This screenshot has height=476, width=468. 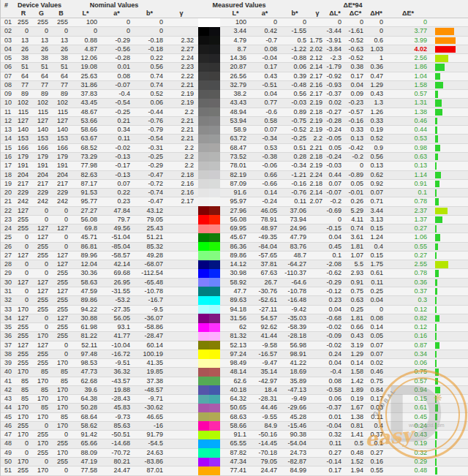 I want to click on table-row: 3317025525594.22-27.35-9.594.18-27.11-9.…, so click(x=234, y=310).